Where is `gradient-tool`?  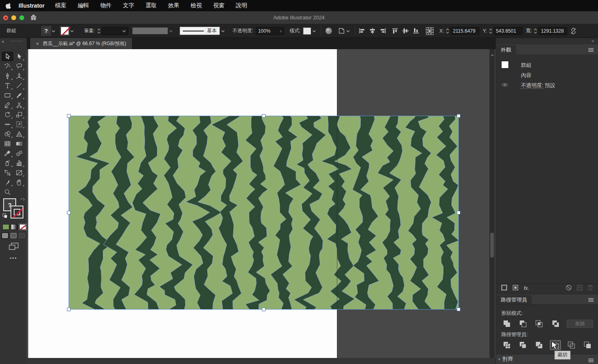
gradient-tool is located at coordinates (19, 144).